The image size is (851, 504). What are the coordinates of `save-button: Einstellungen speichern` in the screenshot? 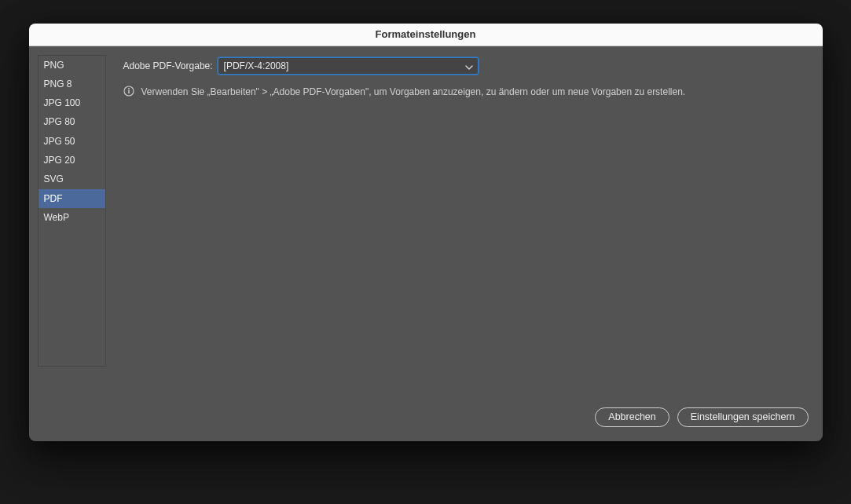 It's located at (743, 418).